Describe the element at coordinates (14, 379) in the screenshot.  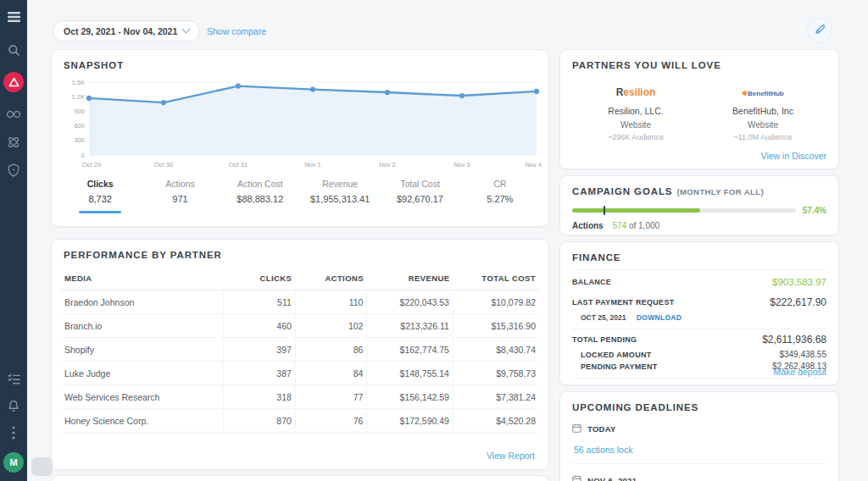
I see `tasks-checklist-icon` at that location.